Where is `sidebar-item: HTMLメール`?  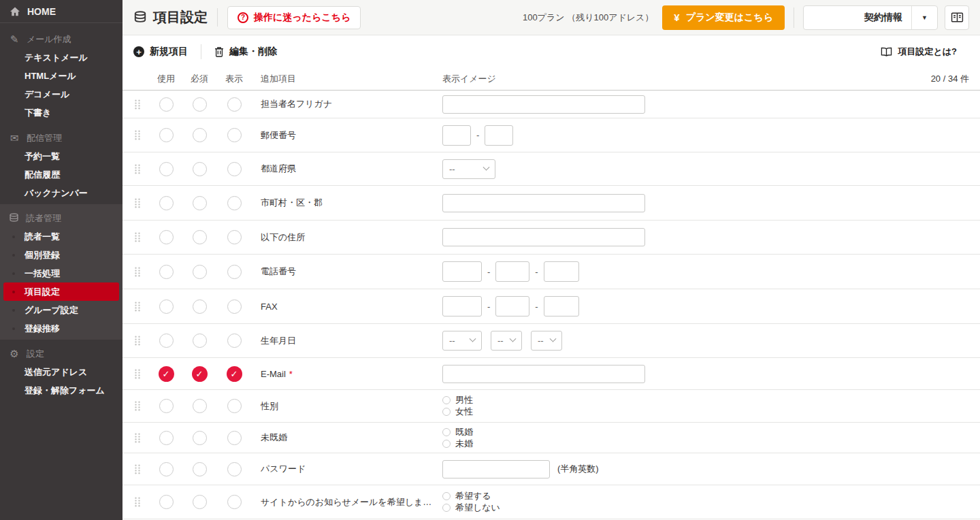
sidebar-item: HTMLメール is located at coordinates (61, 76).